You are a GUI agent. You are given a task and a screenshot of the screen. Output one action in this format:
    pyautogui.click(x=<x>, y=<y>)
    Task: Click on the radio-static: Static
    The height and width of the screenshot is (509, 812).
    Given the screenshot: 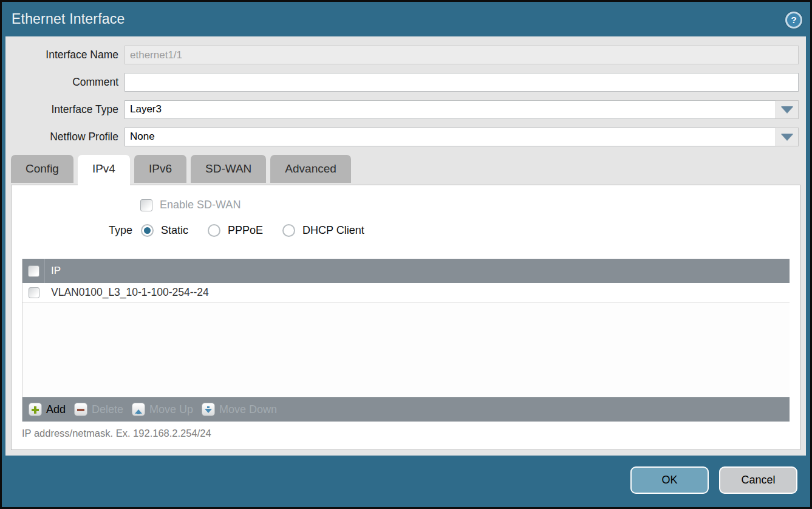 What is the action you would take?
    pyautogui.click(x=165, y=231)
    